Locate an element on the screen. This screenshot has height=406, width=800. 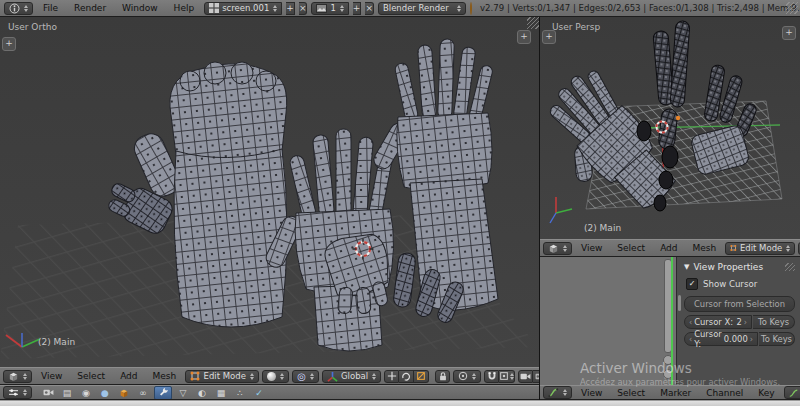
panel-scrollbar is located at coordinates (680, 303).